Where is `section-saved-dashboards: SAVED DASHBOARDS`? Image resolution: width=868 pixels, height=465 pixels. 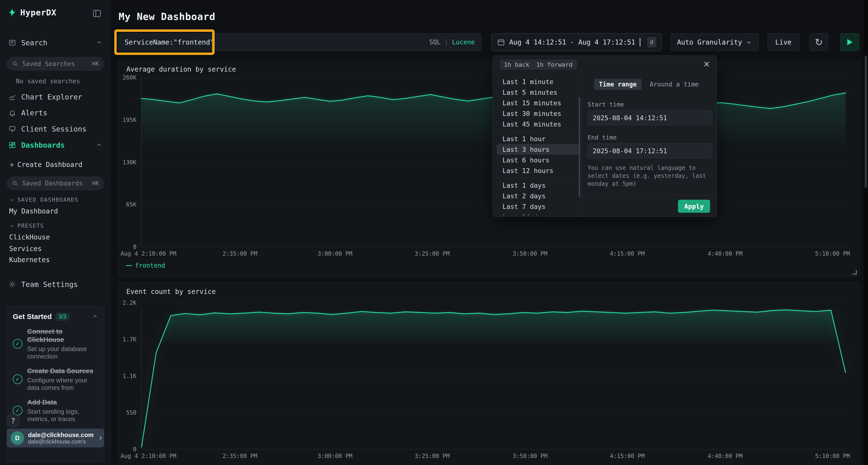 section-saved-dashboards: SAVED DASHBOARDS is located at coordinates (44, 200).